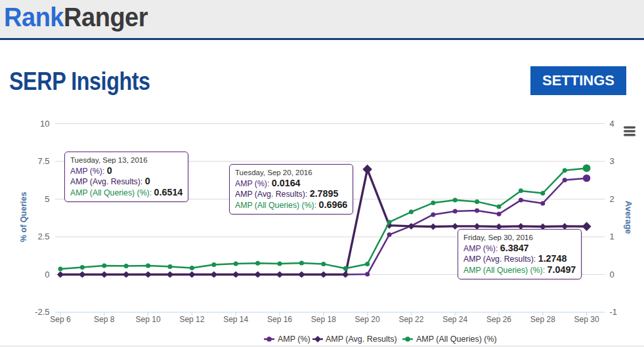 Image resolution: width=644 pixels, height=347 pixels. What do you see at coordinates (104, 319) in the screenshot?
I see `svg-text: Sep 8` at bounding box center [104, 319].